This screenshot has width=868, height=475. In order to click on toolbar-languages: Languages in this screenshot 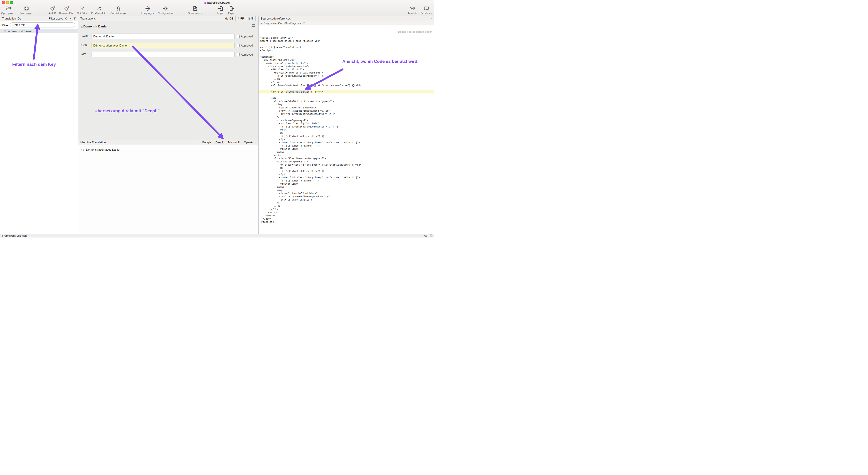, I will do `click(148, 10)`.